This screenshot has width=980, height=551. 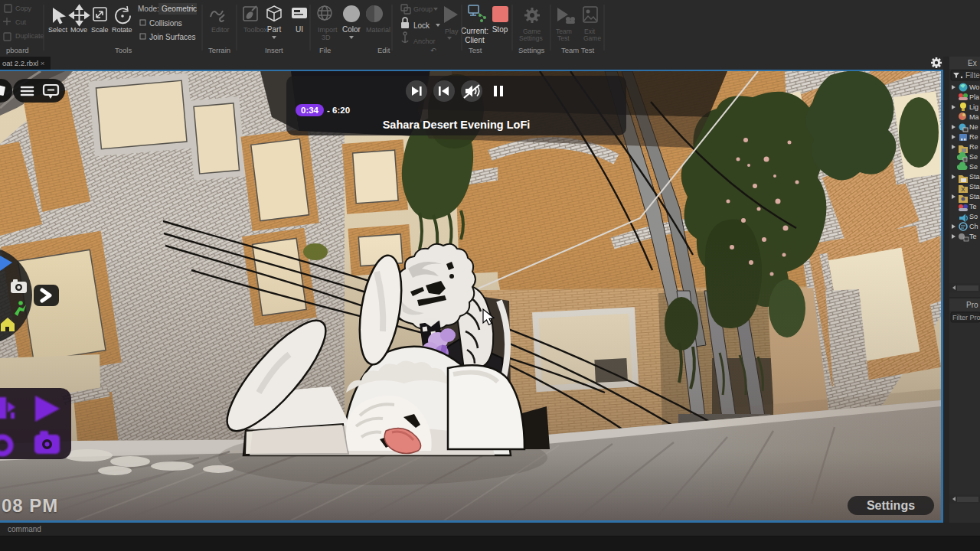 What do you see at coordinates (972, 63) in the screenshot?
I see `svg-text: Ex` at bounding box center [972, 63].